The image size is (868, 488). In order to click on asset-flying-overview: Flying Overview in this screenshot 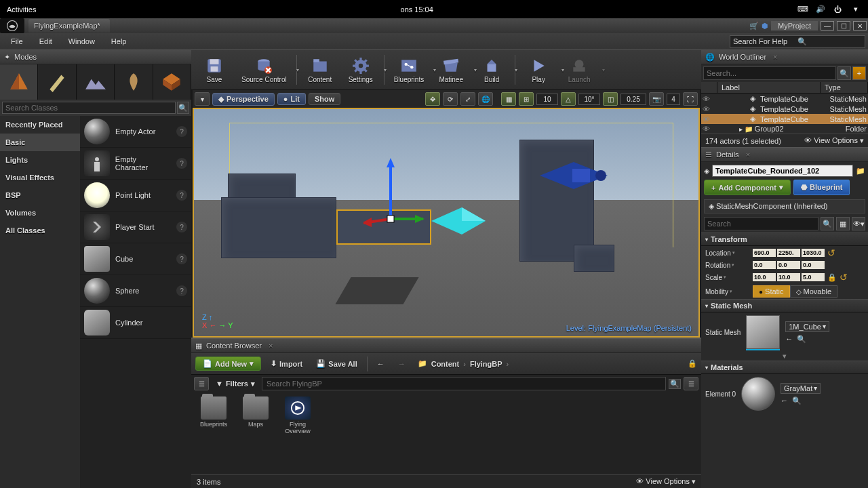, I will do `click(298, 434)`.